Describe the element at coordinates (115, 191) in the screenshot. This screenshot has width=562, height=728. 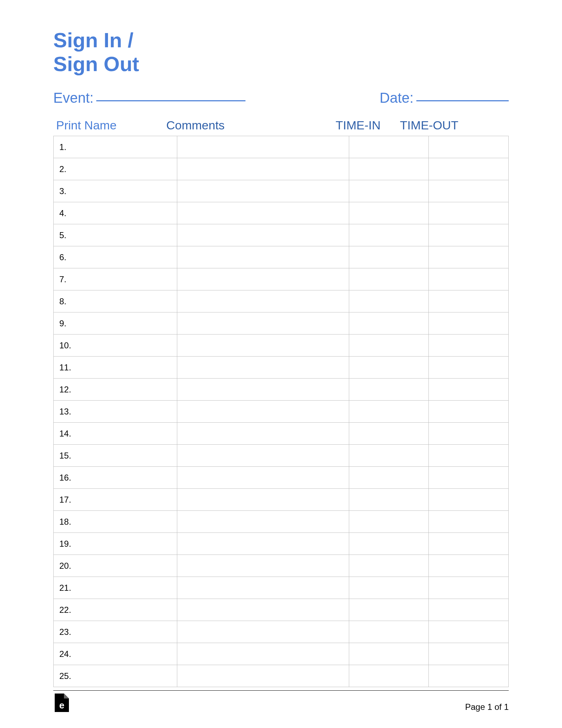
I see `row-number-cell: 3.` at that location.